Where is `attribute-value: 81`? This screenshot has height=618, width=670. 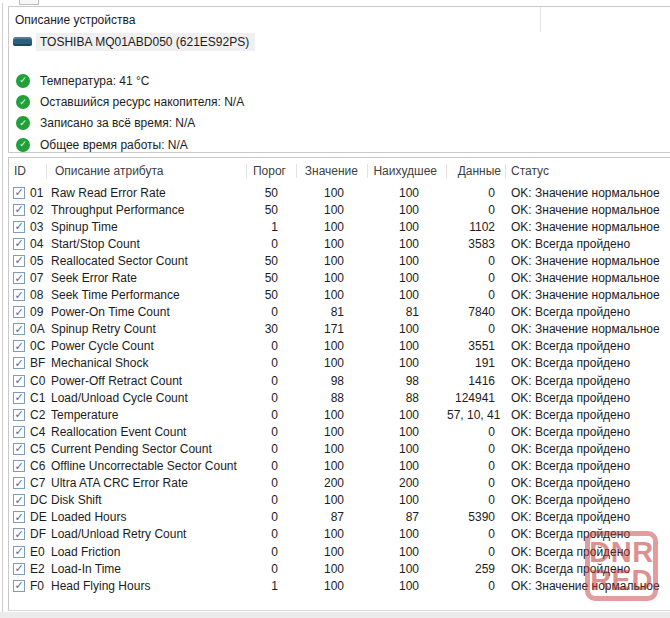 attribute-value: 81 is located at coordinates (332, 312).